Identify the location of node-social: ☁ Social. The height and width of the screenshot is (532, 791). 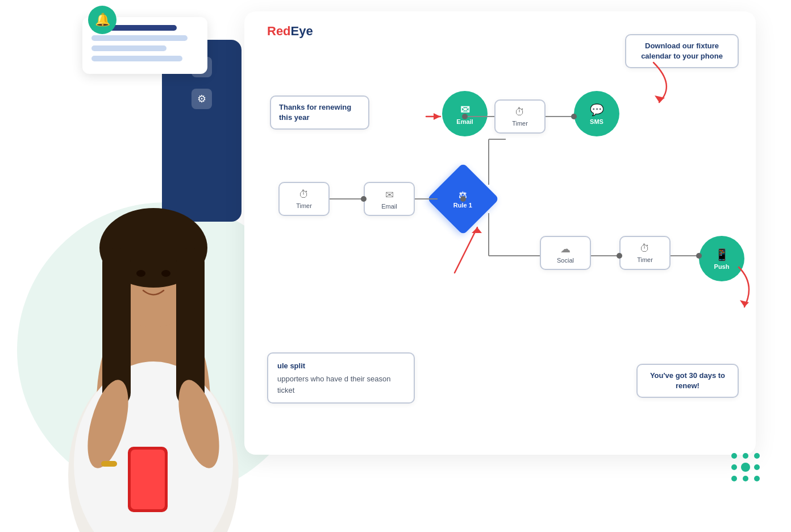
(565, 253).